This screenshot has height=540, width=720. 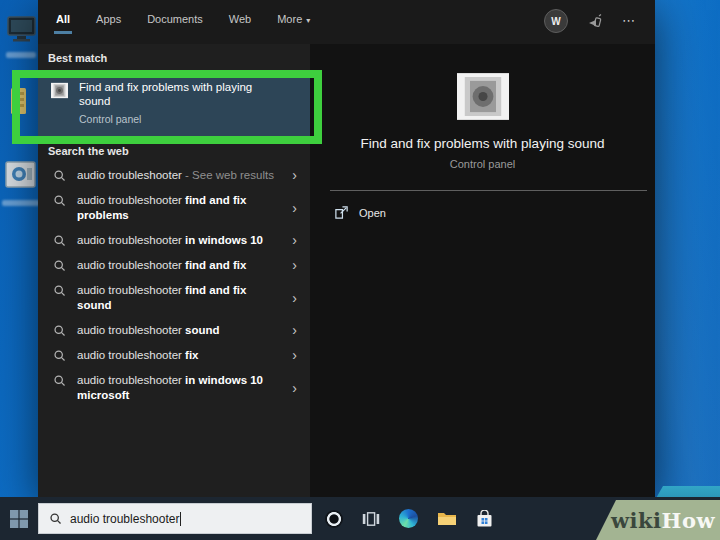 I want to click on desktop-icon-file, so click(x=19, y=107).